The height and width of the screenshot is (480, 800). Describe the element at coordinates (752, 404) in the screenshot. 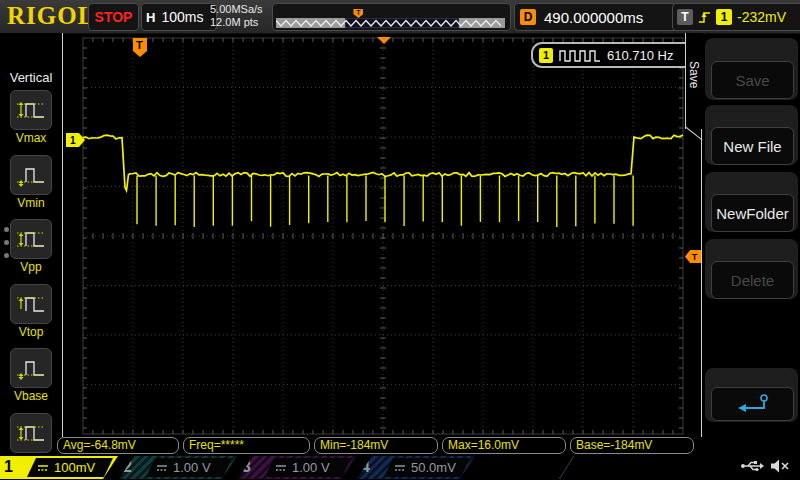

I see `back-button` at that location.